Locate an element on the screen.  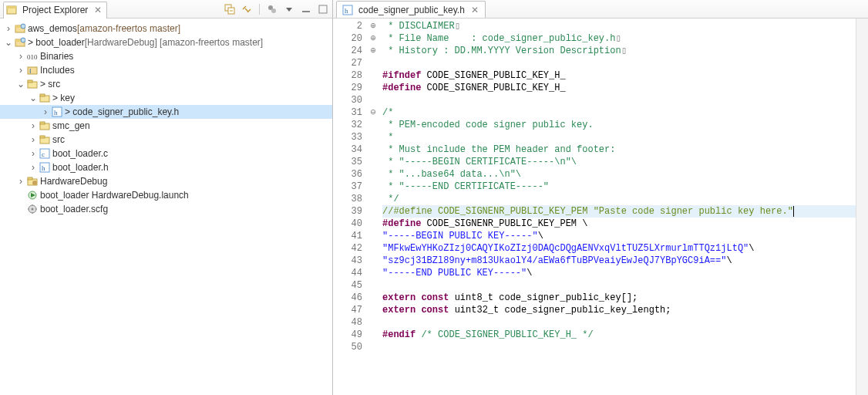
tree-item-csigner: ›hcode_signer_public_key.h is located at coordinates (167, 112).